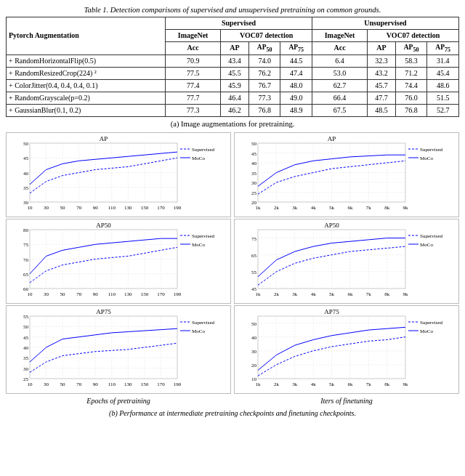 The image size is (465, 476). What do you see at coordinates (26, 245) in the screenshot?
I see `svg-text: 75` at bounding box center [26, 245].